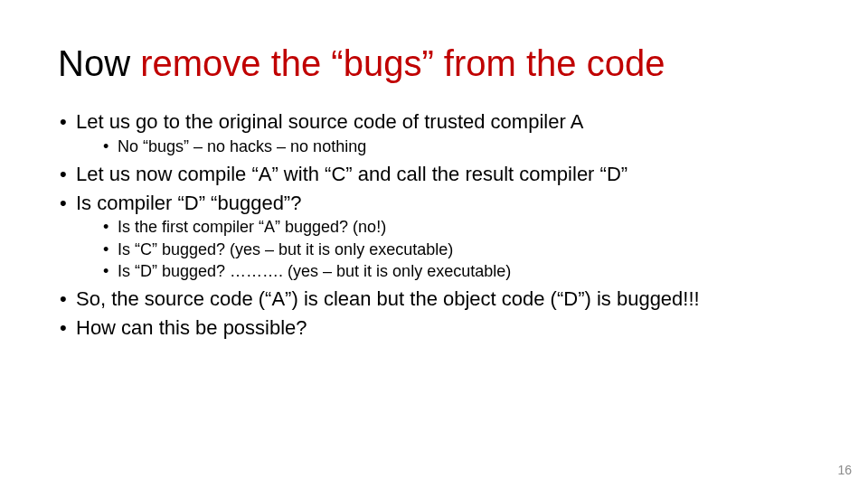  What do you see at coordinates (188, 202) in the screenshot?
I see `bullet-text: Is compiler “D” “bugged”?` at bounding box center [188, 202].